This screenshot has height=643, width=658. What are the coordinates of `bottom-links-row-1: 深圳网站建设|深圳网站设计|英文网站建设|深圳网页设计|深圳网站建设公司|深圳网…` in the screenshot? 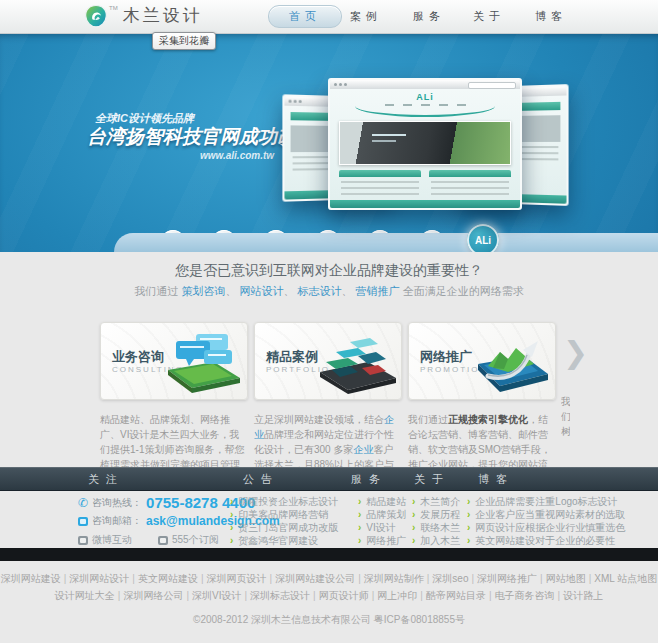 It's located at (329, 579).